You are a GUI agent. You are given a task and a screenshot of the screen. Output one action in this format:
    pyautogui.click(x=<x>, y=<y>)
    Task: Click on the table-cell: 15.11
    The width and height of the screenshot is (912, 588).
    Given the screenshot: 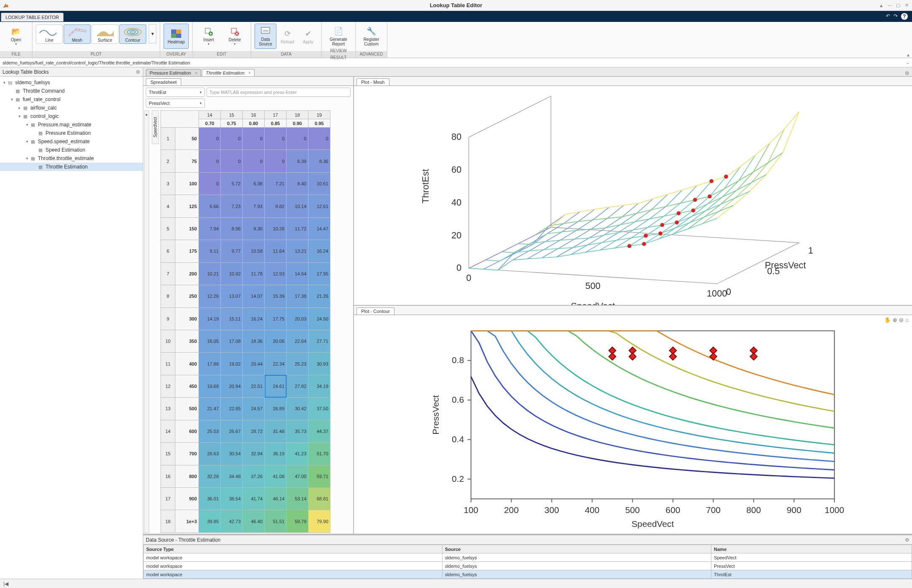 What is the action you would take?
    pyautogui.click(x=232, y=318)
    